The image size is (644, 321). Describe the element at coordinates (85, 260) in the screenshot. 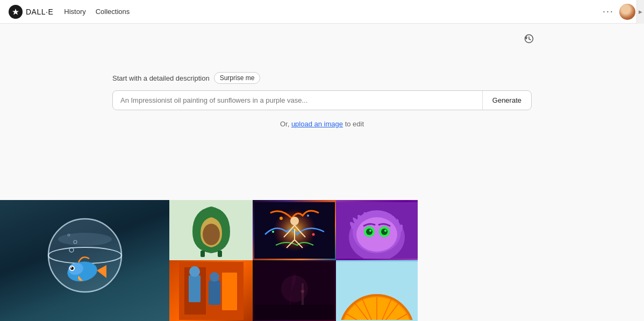

I see `gallery-image-fishbowl` at that location.